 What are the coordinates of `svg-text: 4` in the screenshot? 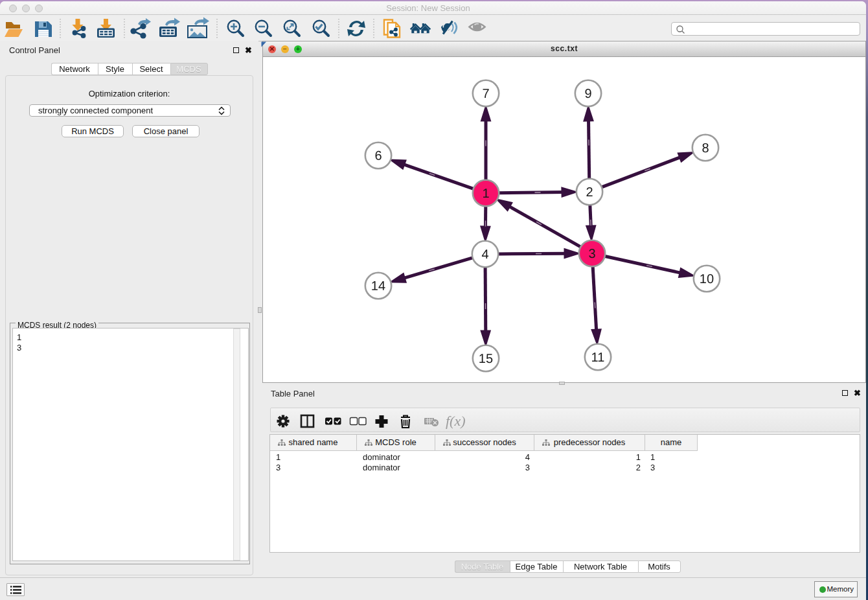 It's located at (485, 254).